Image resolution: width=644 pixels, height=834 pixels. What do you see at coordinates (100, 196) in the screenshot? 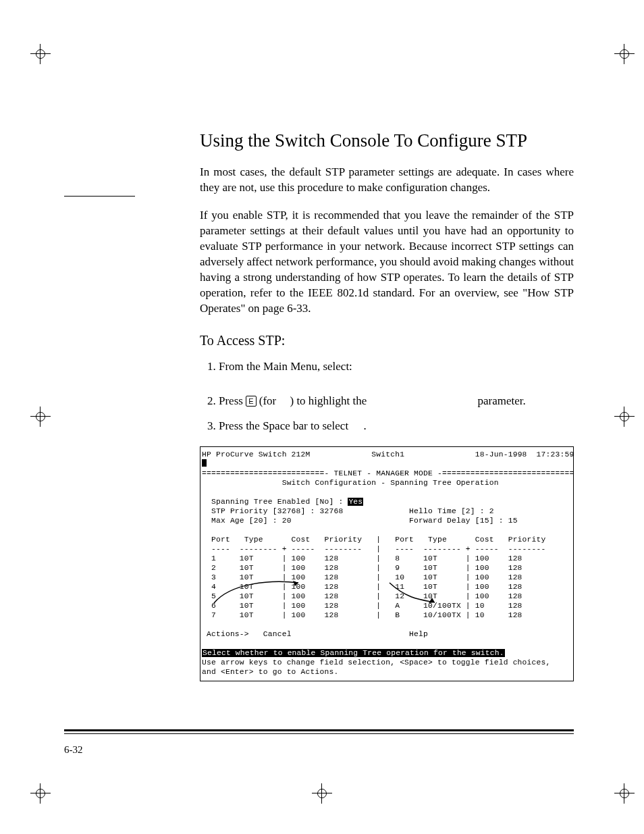
I see `margin-tab-rule` at bounding box center [100, 196].